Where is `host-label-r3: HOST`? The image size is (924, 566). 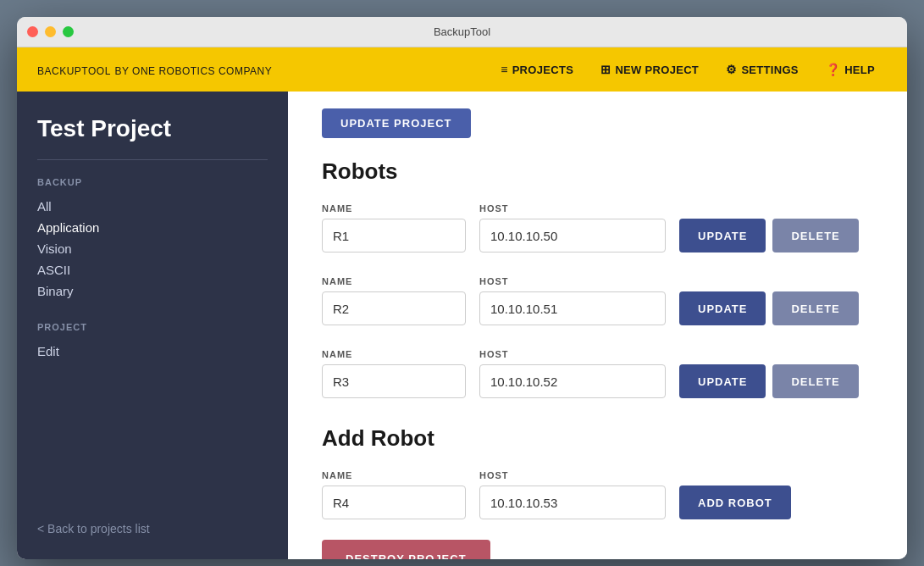
host-label-r3: HOST is located at coordinates (573, 354).